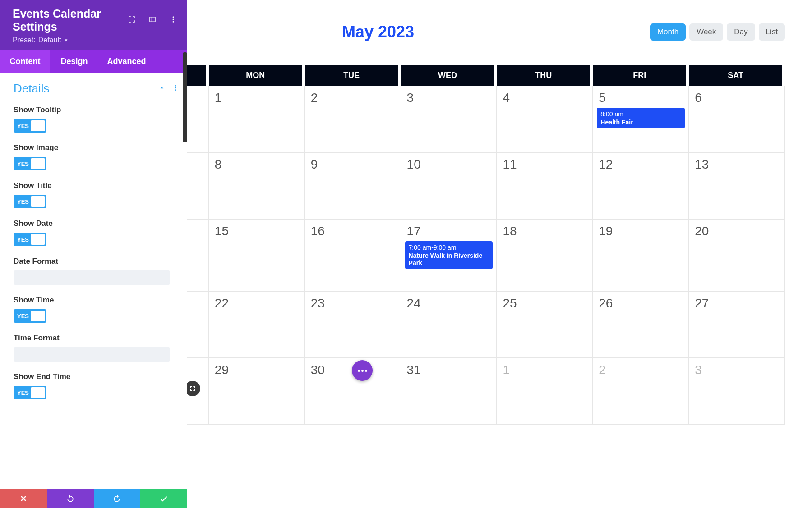  I want to click on view-day-button: Day, so click(741, 32).